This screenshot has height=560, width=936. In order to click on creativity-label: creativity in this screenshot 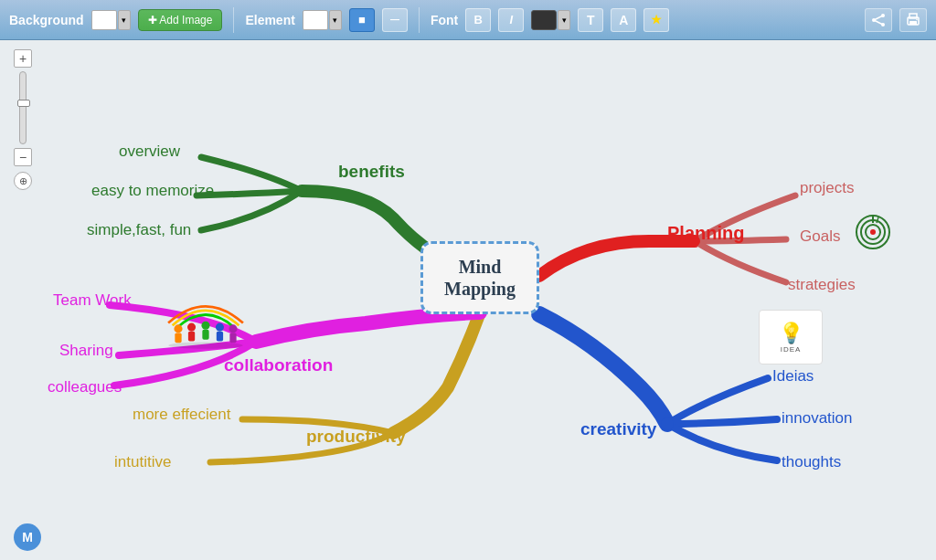, I will do `click(618, 429)`.